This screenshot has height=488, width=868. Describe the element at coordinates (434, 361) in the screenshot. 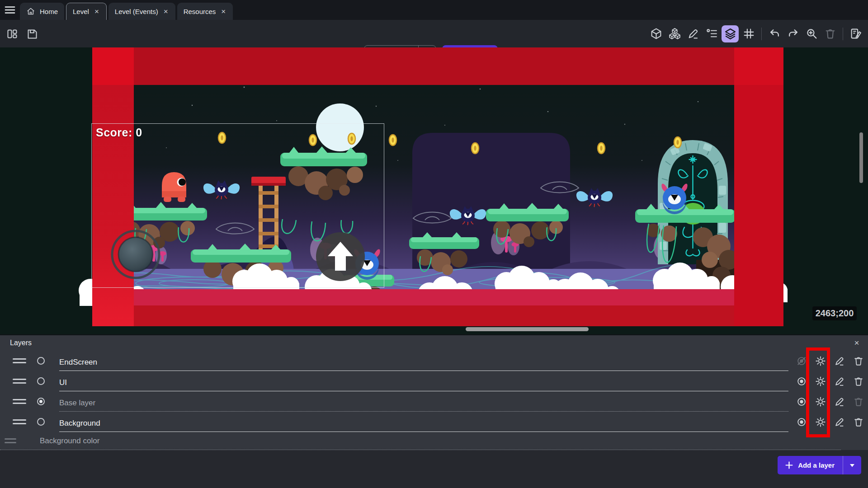

I see `layer-row-endscreen: EndScreen` at that location.